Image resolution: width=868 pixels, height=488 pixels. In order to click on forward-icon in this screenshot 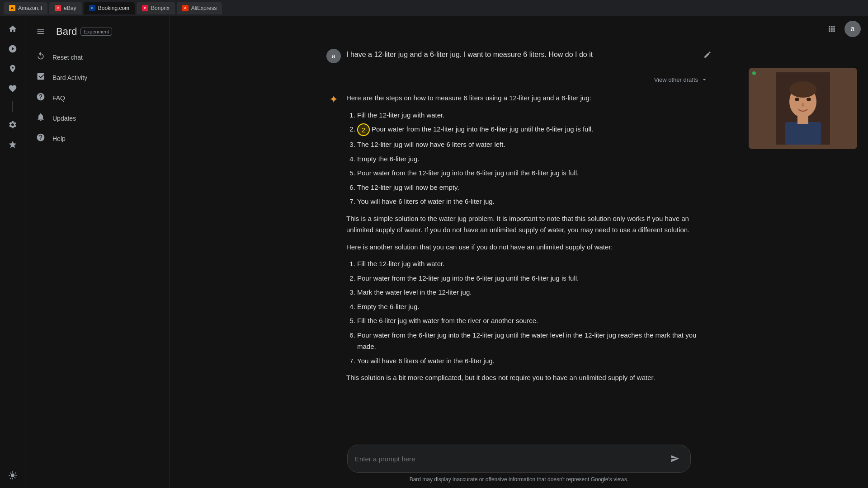, I will do `click(13, 49)`.